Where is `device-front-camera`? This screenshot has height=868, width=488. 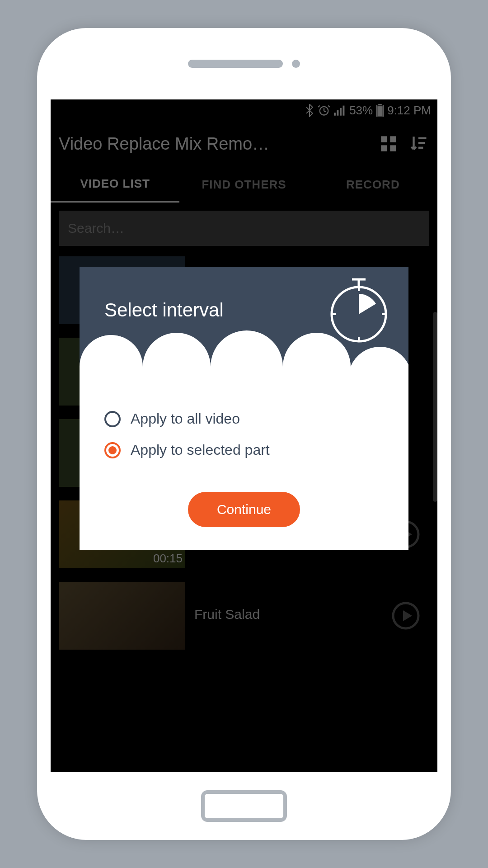 device-front-camera is located at coordinates (296, 64).